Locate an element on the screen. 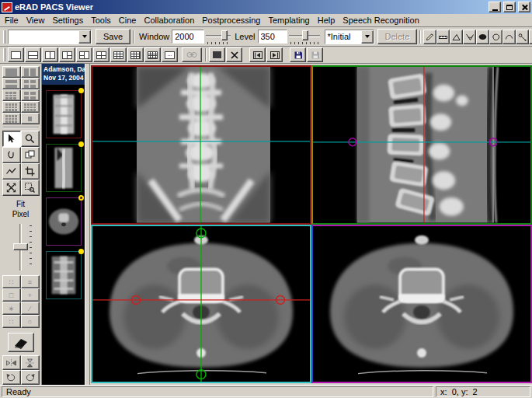 This screenshot has height=398, width=532. pan-tool-button is located at coordinates (12, 188).